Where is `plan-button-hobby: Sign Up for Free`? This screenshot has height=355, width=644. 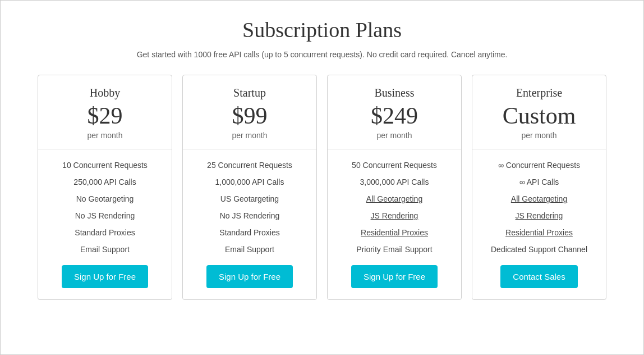
plan-button-hobby: Sign Up for Free is located at coordinates (105, 276).